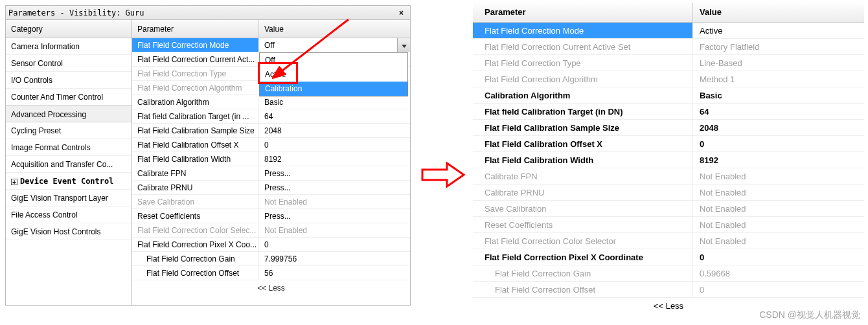  Describe the element at coordinates (668, 47) in the screenshot. I see `right-row: Flat Field Correction Current Active Set…` at that location.